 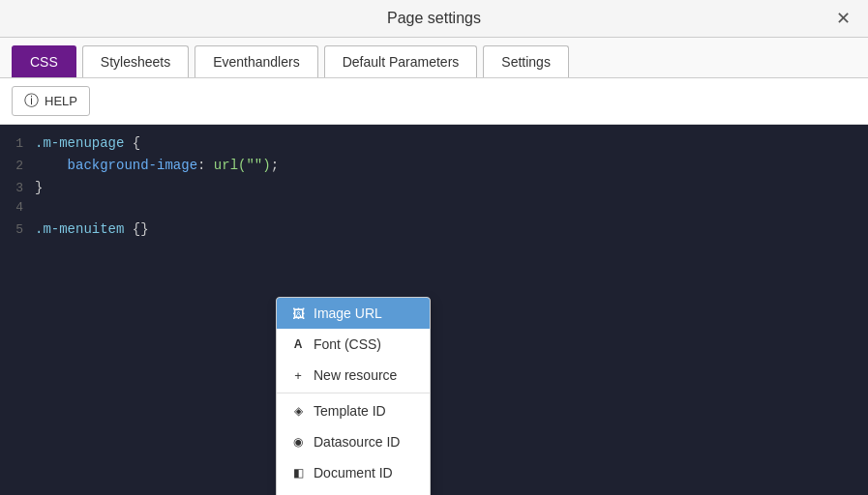 What do you see at coordinates (353, 473) in the screenshot?
I see `menu-item-document-id: ◧ Document ID` at bounding box center [353, 473].